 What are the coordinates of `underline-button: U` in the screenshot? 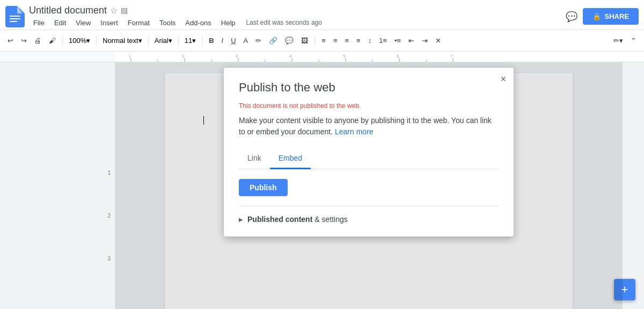 It's located at (233, 41).